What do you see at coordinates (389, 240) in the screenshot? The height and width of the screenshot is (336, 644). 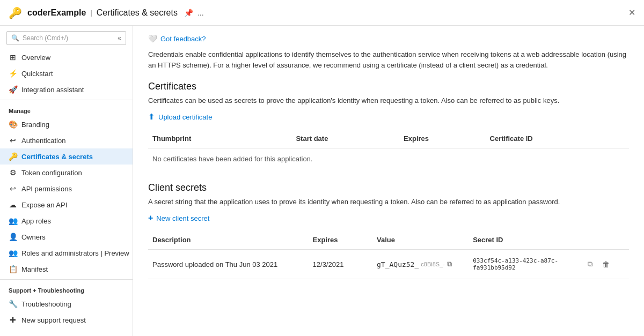 I see `secrets-table-header: Description Expires Value Secret ID` at bounding box center [389, 240].